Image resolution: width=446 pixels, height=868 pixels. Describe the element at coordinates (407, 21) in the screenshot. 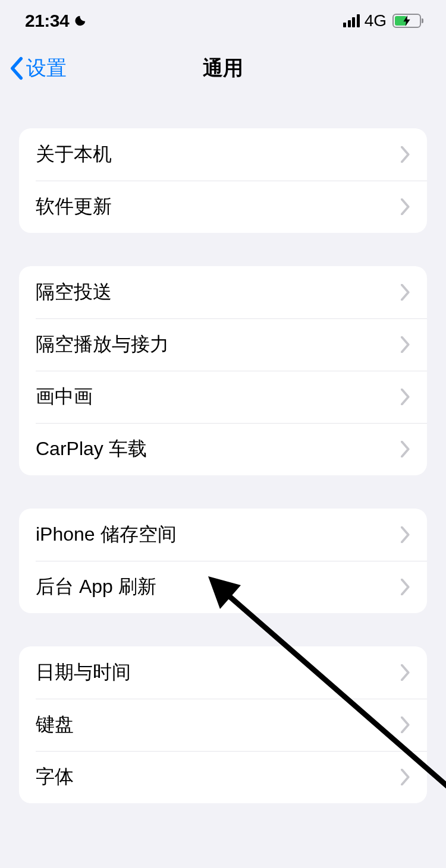

I see `charging-icon` at that location.